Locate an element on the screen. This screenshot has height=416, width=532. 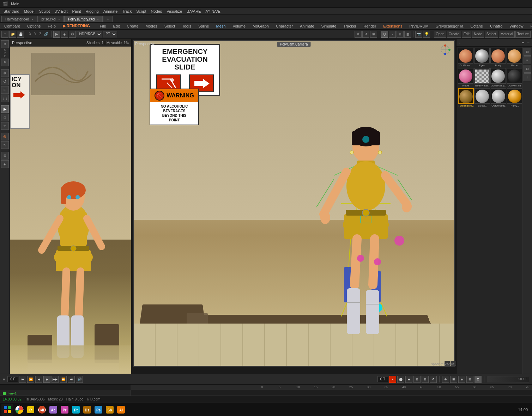
btn-rs-1: ⊞ is located at coordinates (527, 52).